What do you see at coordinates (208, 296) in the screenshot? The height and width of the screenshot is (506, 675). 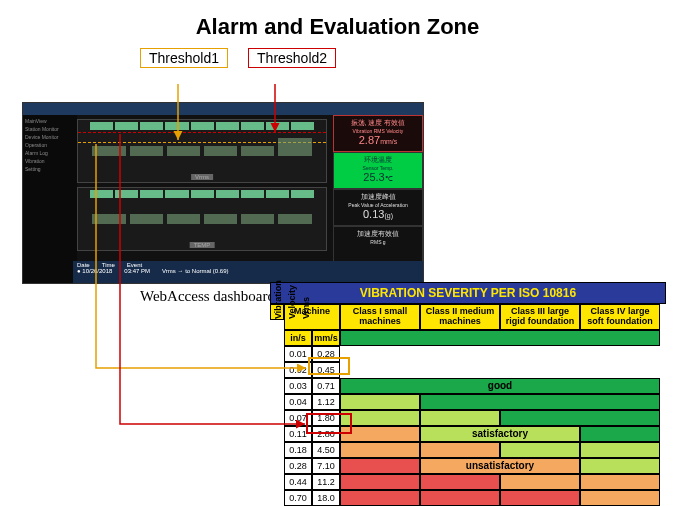 I see `dashboard-caption: WebAccess dashboard` at bounding box center [208, 296].